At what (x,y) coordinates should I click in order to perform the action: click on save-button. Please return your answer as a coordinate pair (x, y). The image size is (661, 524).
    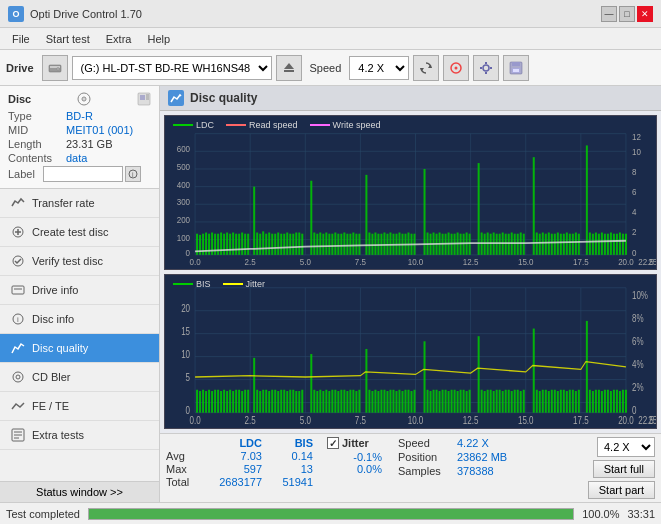
    Looking at the image, I should click on (516, 68).